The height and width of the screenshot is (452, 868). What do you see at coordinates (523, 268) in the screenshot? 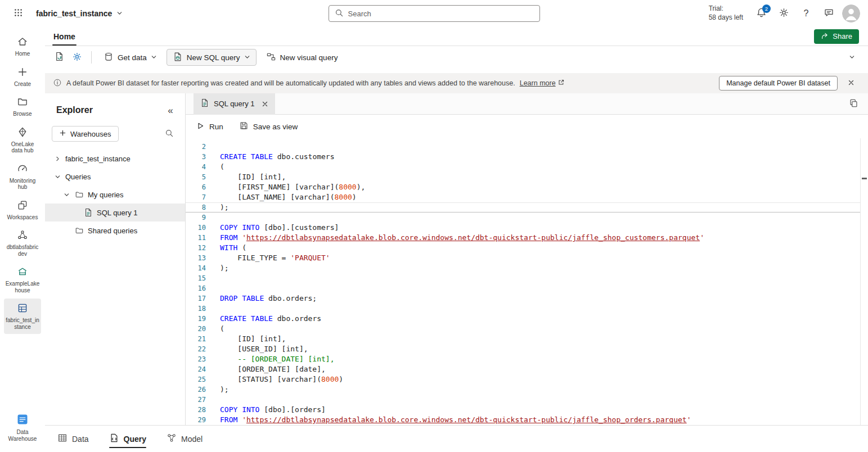
I see `code-line-14: 14);` at bounding box center [523, 268].